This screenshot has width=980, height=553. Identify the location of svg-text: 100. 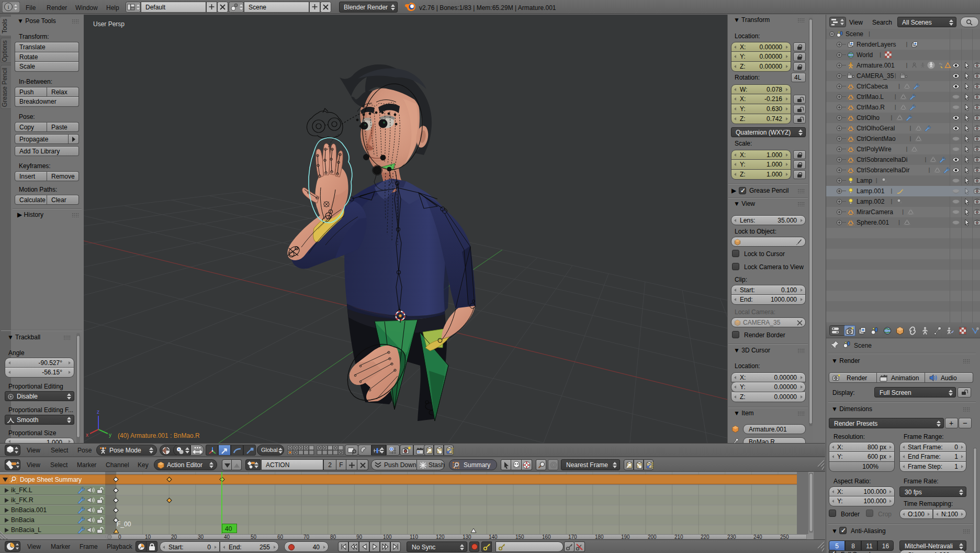
(387, 537).